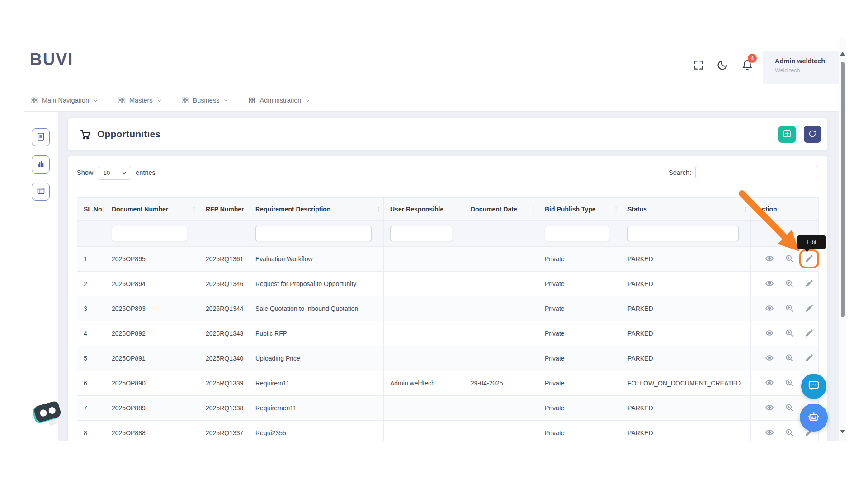  What do you see at coordinates (448, 383) in the screenshot?
I see `table-row: 62025OP8902025RQ1339Requirem11Admin weld…` at bounding box center [448, 383].